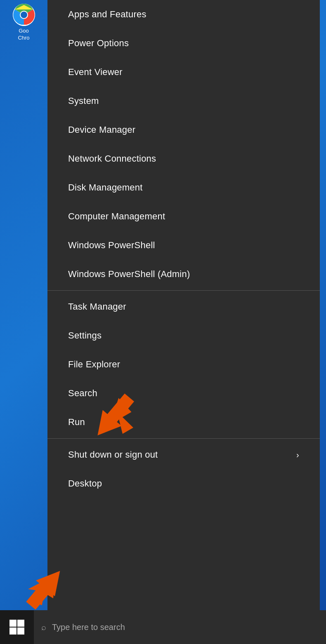  Describe the element at coordinates (184, 484) in the screenshot. I see `menu-item-desktop: Desktop` at that location.